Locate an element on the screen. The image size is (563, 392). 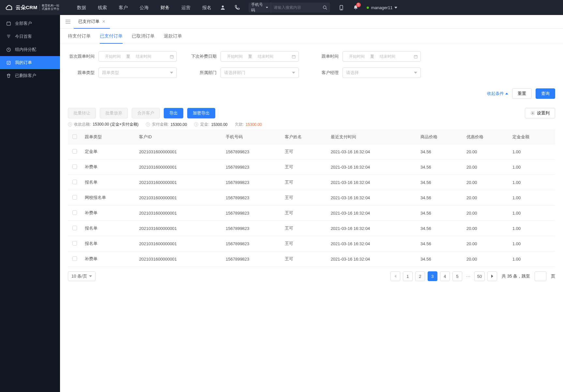
sidebar-item-3: 我的订单 is located at coordinates (30, 63).